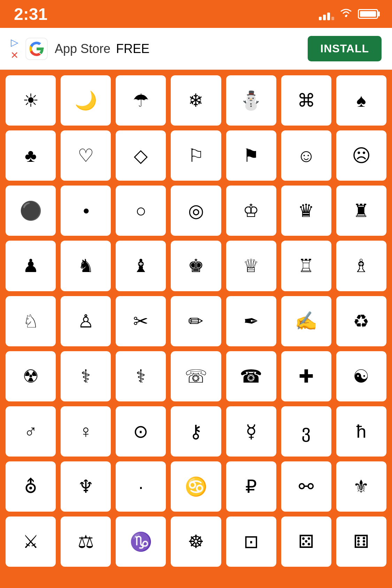 The image size is (392, 588). I want to click on yin-yang-icon: ☯, so click(361, 376).